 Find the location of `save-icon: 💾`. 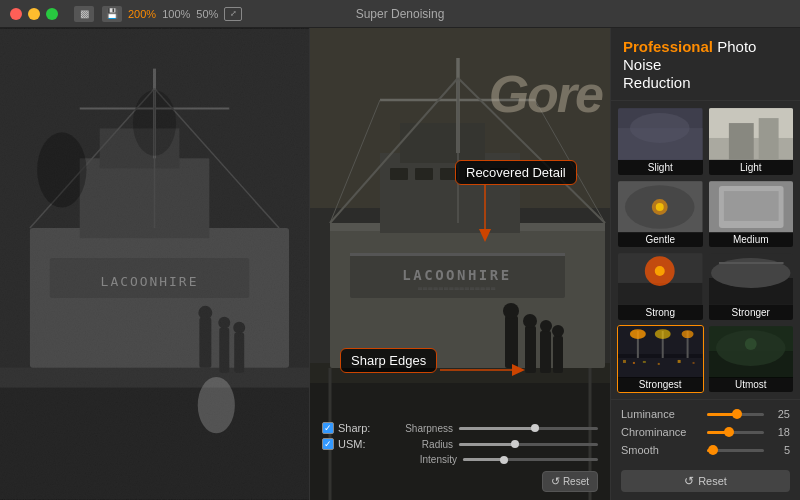

save-icon: 💾 is located at coordinates (112, 14).